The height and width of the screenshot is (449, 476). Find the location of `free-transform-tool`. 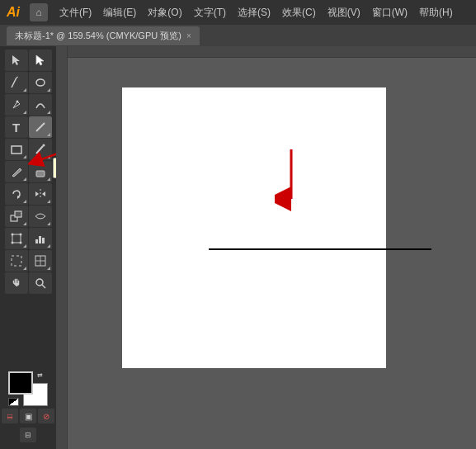

free-transform-tool is located at coordinates (16, 239).